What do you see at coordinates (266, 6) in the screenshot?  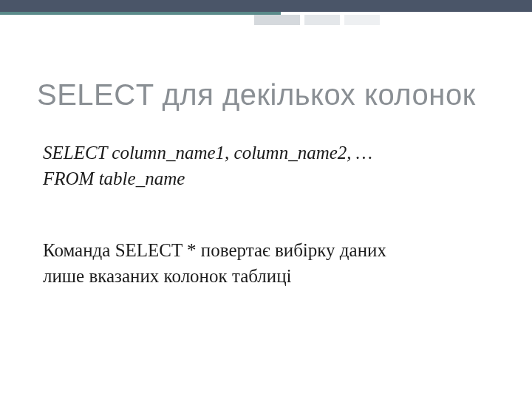 I see `top-accent-bar` at bounding box center [266, 6].